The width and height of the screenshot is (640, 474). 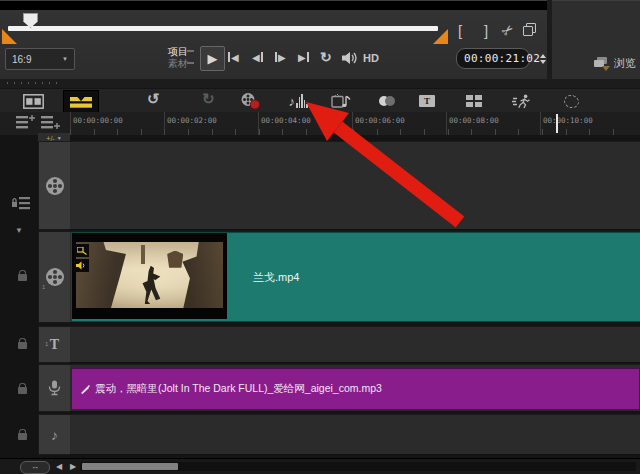 I want to click on ruler-tick: 00:00:06:00, so click(x=380, y=120).